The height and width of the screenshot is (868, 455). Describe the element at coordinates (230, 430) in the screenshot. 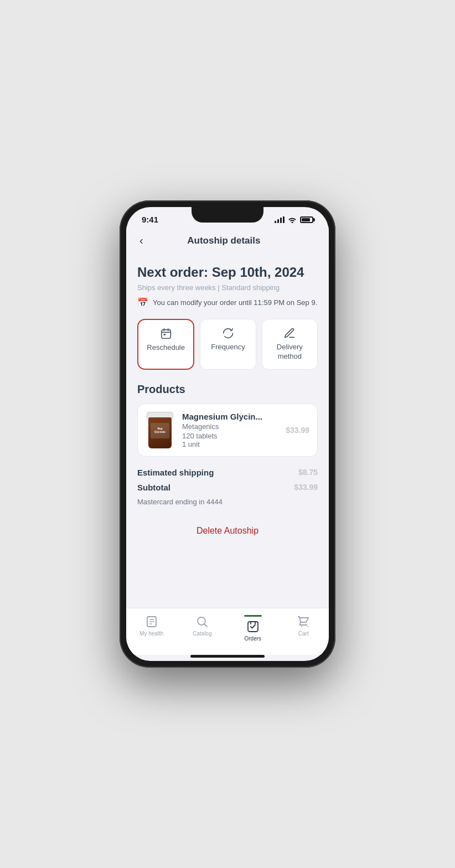

I see `product-info: Magnesium Glycin... Metagenics 120 table…` at that location.